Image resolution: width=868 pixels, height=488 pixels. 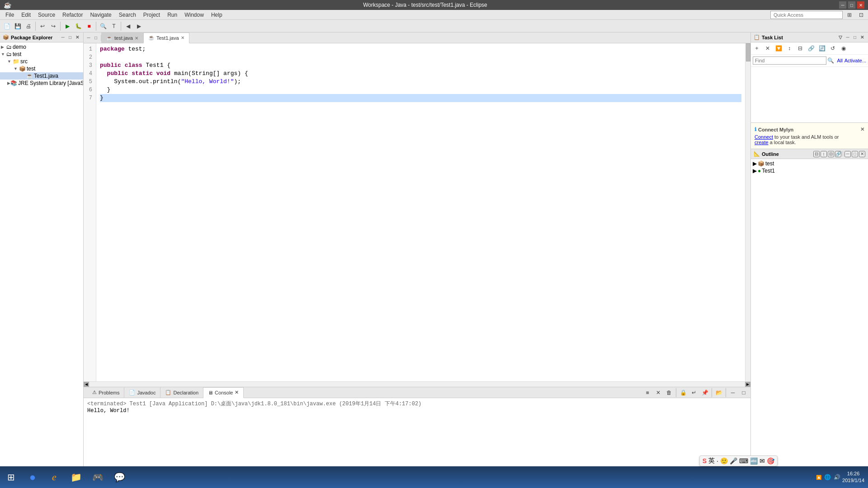 I want to click on view-button: ⊡, so click(x=861, y=15).